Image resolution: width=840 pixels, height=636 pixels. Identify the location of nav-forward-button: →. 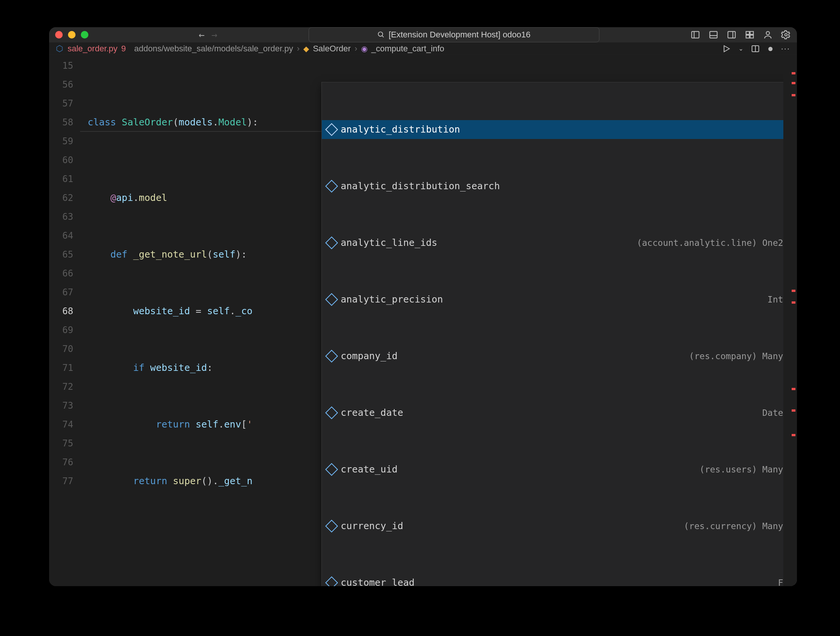
(215, 35).